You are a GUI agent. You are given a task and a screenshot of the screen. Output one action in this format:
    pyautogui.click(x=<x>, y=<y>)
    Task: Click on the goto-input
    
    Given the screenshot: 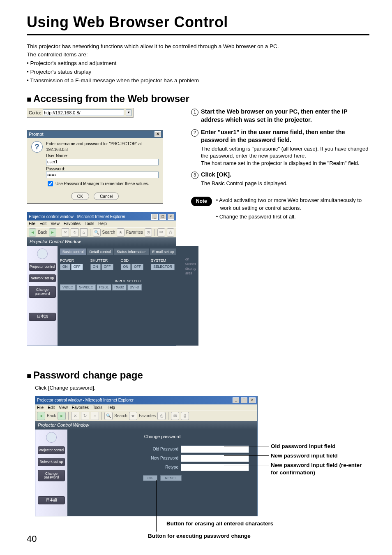 What is the action you would take?
    pyautogui.click(x=83, y=113)
    